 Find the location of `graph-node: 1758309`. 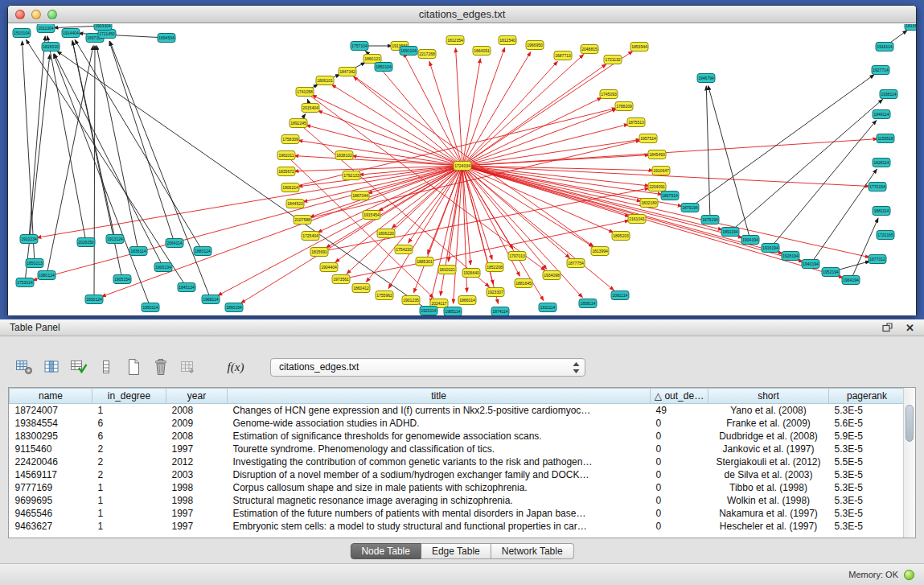

graph-node: 1758309 is located at coordinates (290, 140).